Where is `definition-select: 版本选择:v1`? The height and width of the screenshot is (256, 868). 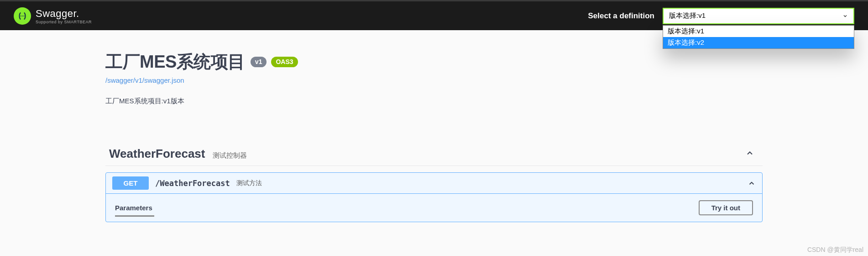
definition-select: 版本选择:v1 is located at coordinates (758, 16).